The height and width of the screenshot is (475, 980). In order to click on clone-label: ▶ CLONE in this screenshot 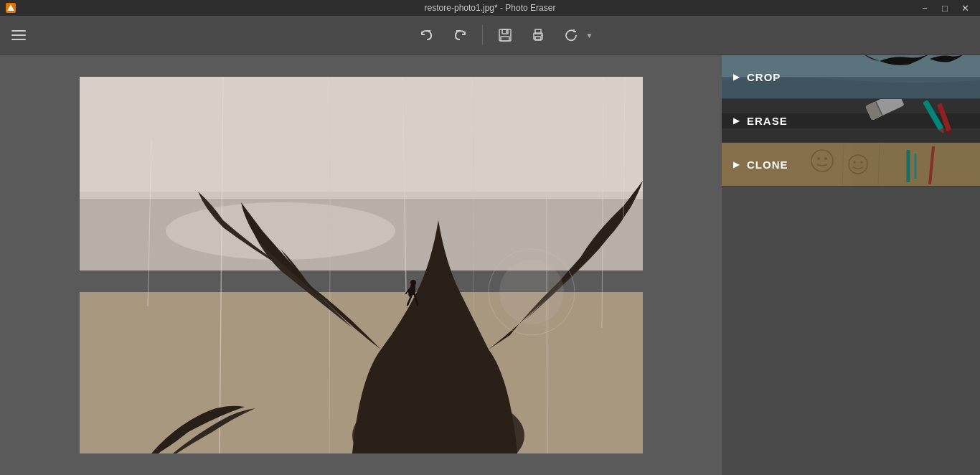, I will do `click(760, 165)`.